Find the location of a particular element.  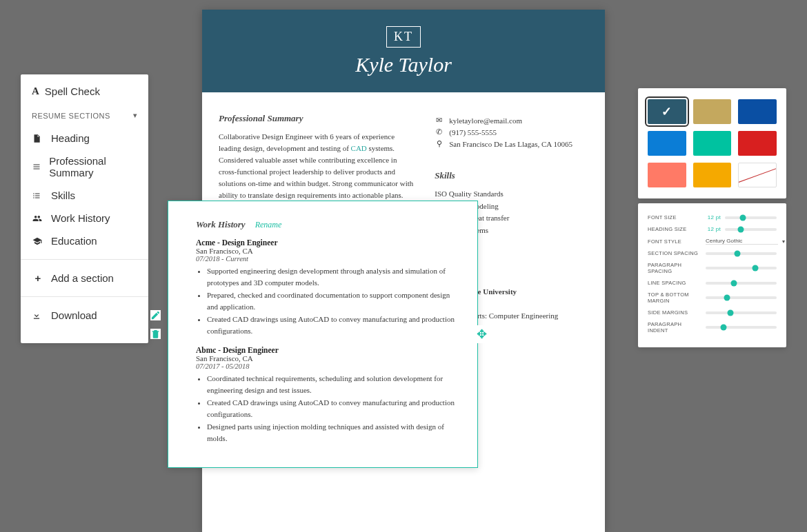

spell-check-button: A Spell Check is located at coordinates (84, 91).